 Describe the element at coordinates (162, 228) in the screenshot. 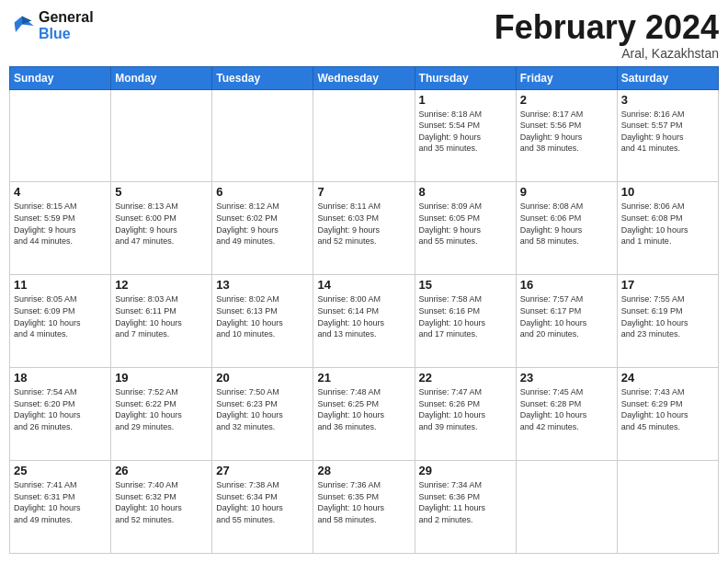

I see `calendar-cell: 5Sunrise: 8:13 AM Sunset: 6:00 PM Daylig…` at that location.